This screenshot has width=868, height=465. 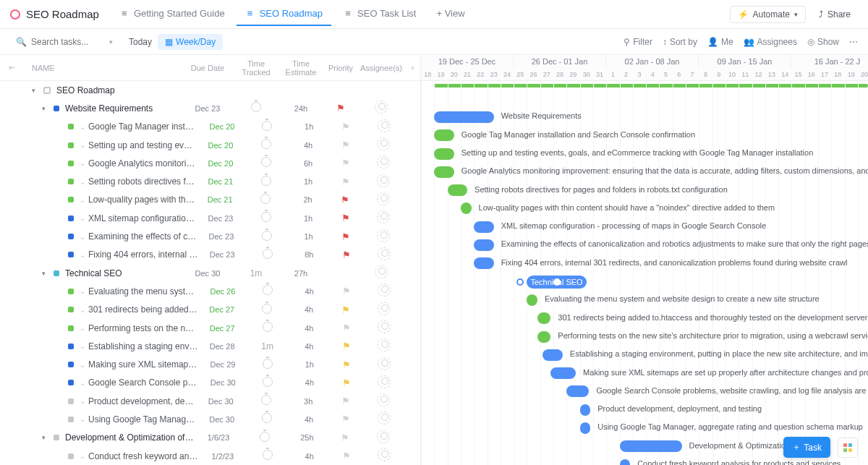 I want to click on task-name: SEO Roadmap, so click(x=239, y=90).